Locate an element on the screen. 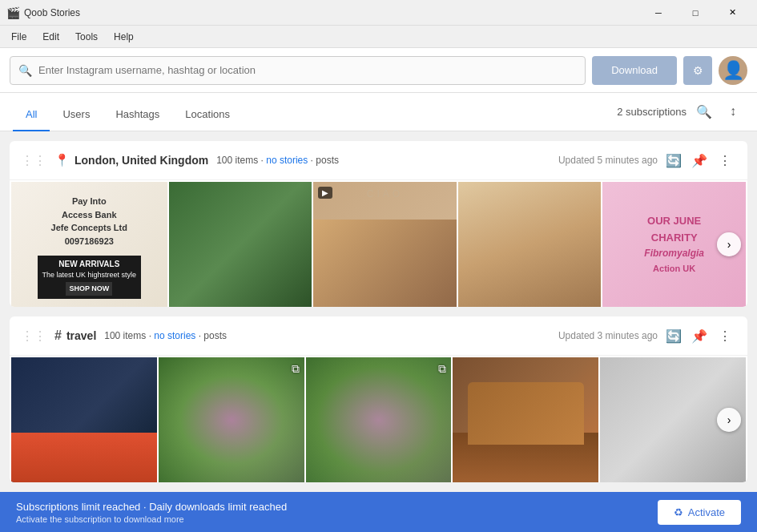  menu-help: Help is located at coordinates (123, 37).